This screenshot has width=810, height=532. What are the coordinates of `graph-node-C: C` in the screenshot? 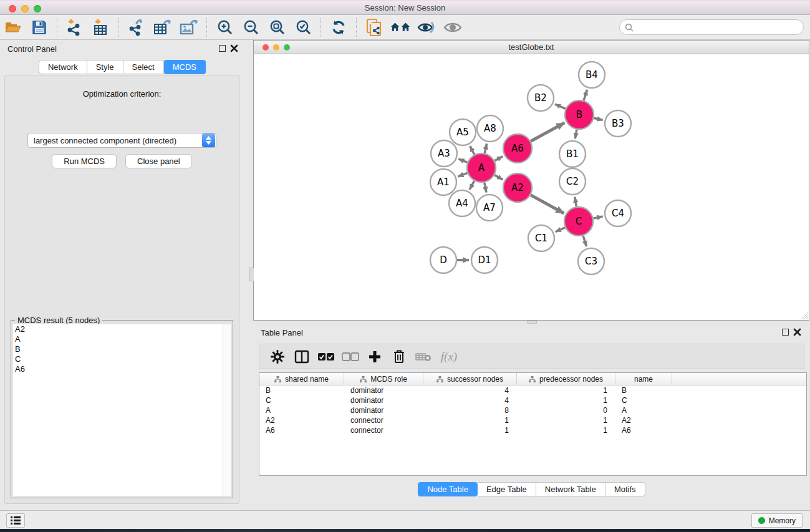 It's located at (579, 221).